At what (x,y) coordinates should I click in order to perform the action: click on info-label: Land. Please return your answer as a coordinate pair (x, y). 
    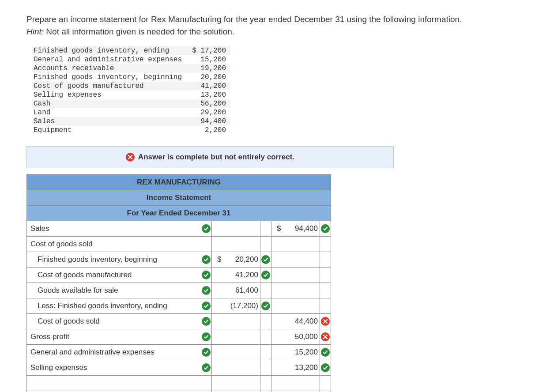
    Looking at the image, I should click on (109, 113).